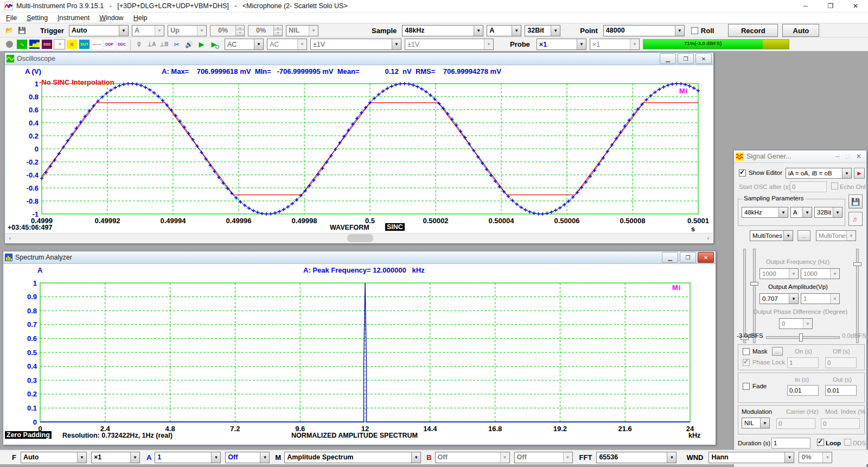 The image size is (868, 467). Describe the element at coordinates (841, 390) in the screenshot. I see `fade-out-field: 0.01` at that location.